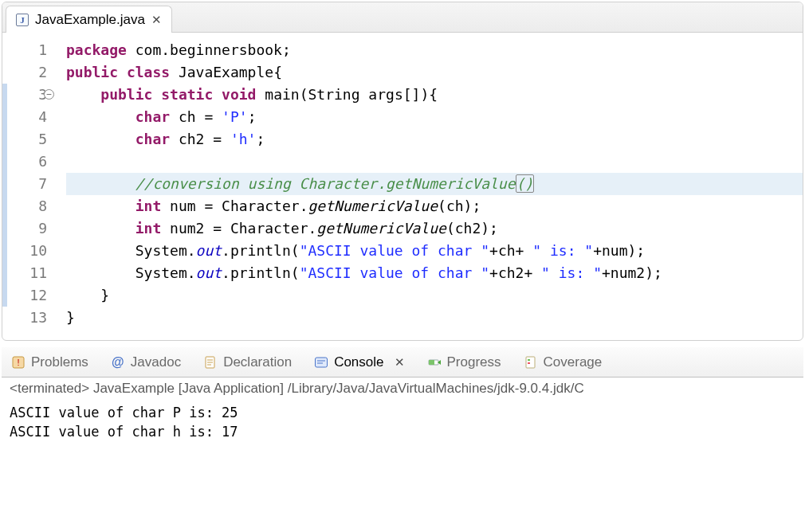 This screenshot has width=805, height=532. Describe the element at coordinates (531, 362) in the screenshot. I see `coverage-icon` at that location.